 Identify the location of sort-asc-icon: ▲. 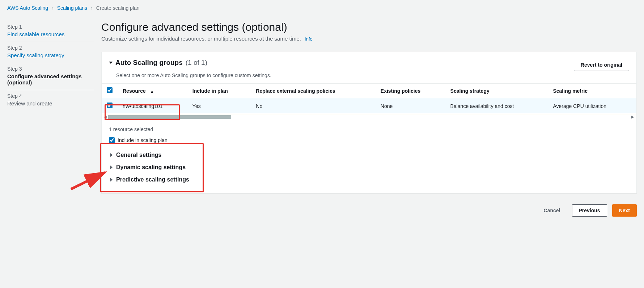
(152, 91).